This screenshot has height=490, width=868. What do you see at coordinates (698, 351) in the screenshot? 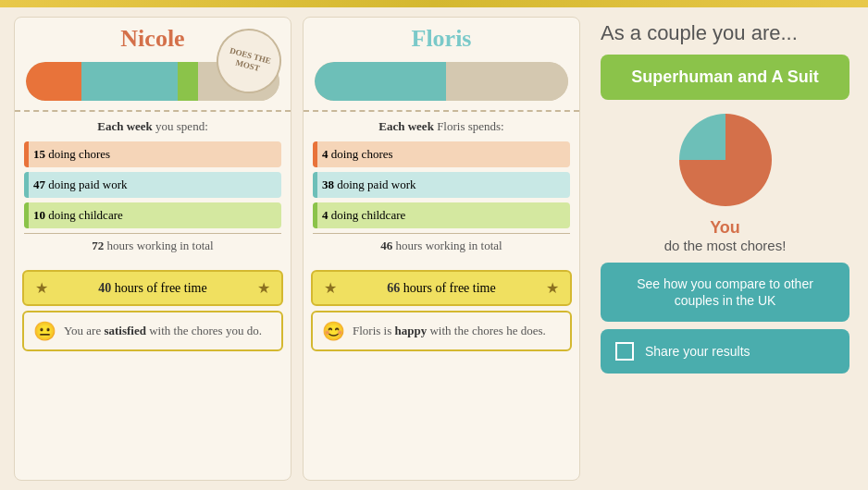
I see `share-label: Share your results` at bounding box center [698, 351].